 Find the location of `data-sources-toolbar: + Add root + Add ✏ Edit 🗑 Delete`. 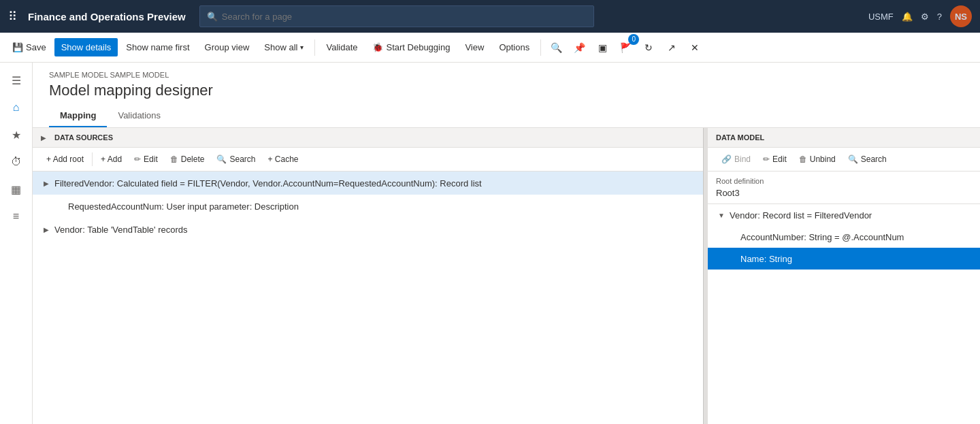

data-sources-toolbar: + Add root + Add ✏ Edit 🗑 Delete is located at coordinates (368, 159).